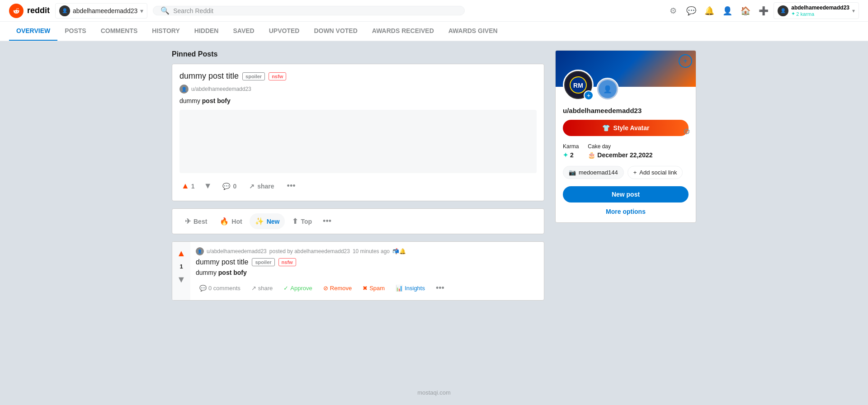 The height and width of the screenshot is (405, 868). Describe the element at coordinates (284, 31) in the screenshot. I see `tab-upvoted: UPVOTED` at that location.